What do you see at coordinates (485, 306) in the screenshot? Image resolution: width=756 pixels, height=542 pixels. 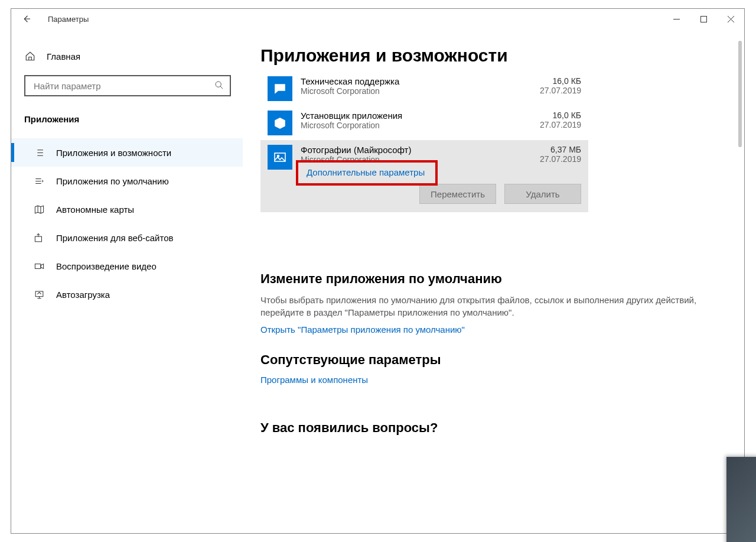 I see `default-apps-para: Чтобы выбрать приложения по умолчанию дл…` at bounding box center [485, 306].